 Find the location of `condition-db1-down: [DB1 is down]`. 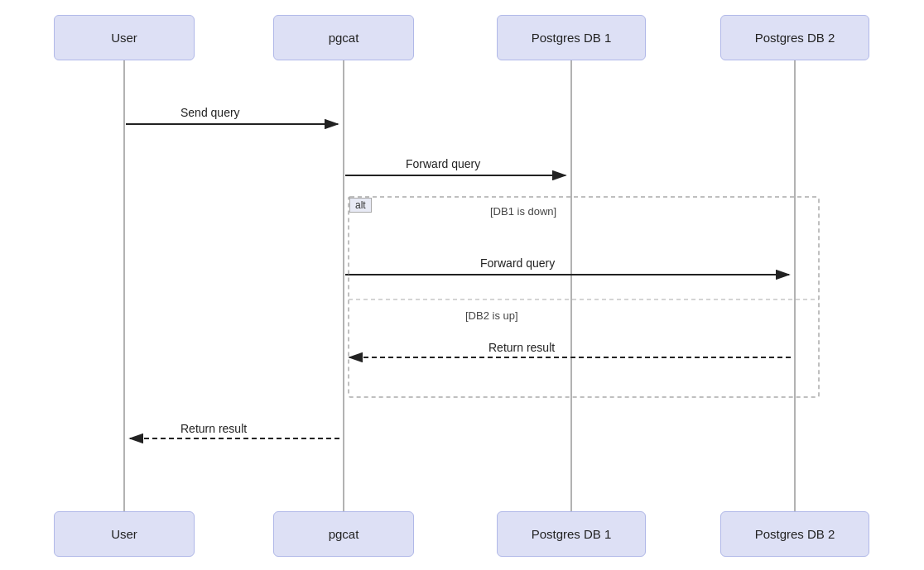

condition-db1-down: [DB1 is down] is located at coordinates (523, 212).